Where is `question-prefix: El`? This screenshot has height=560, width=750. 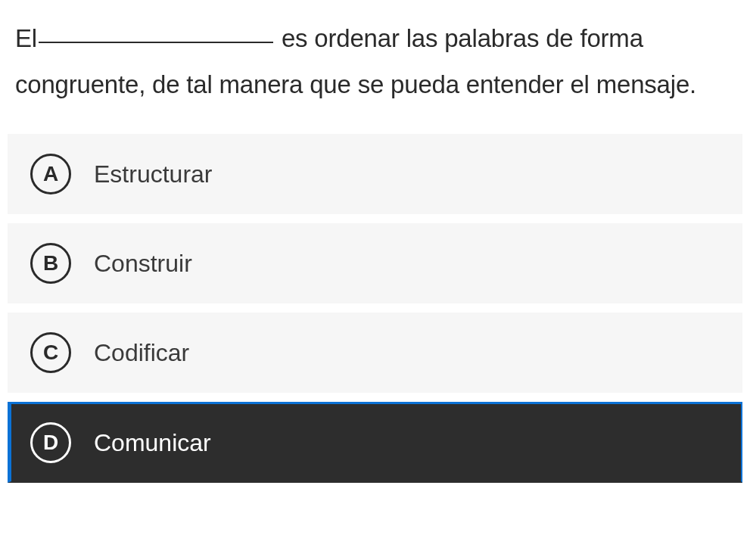 question-prefix: El is located at coordinates (26, 38).